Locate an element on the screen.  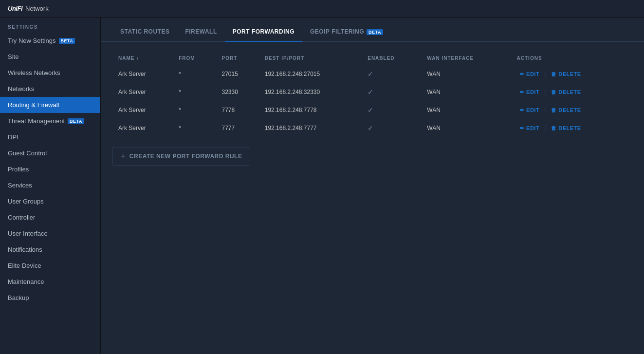
col-wan-interface: WAN INTERFACE is located at coordinates (466, 58).